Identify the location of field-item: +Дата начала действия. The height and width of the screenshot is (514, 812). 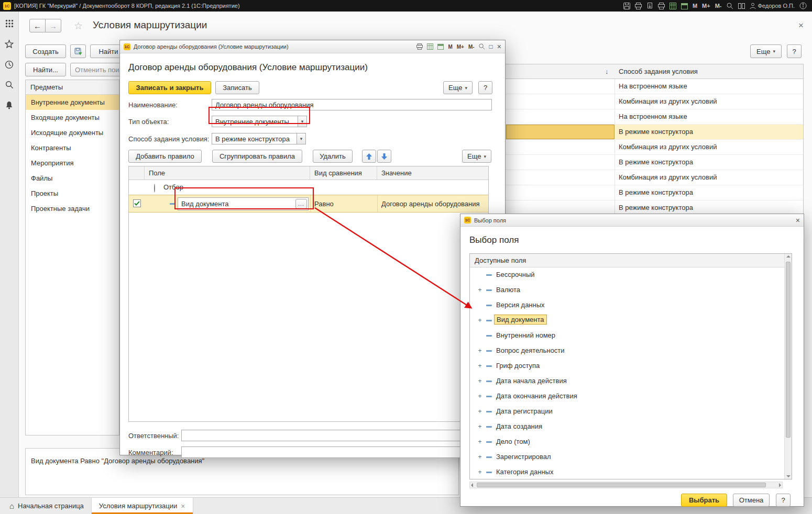
(627, 381).